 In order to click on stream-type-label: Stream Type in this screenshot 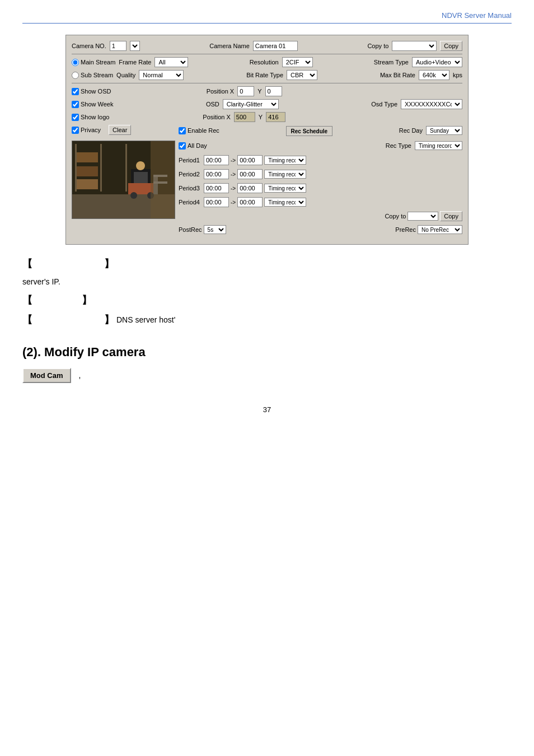, I will do `click(391, 62)`.